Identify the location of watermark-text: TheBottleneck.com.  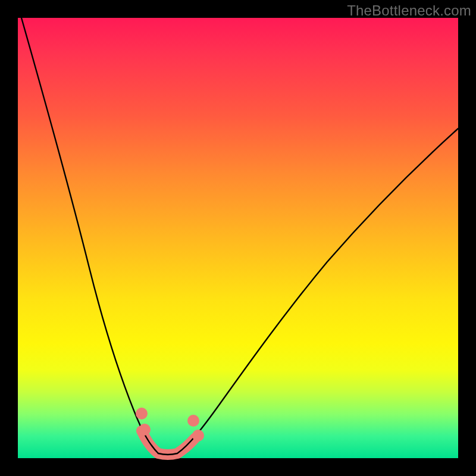
(409, 11).